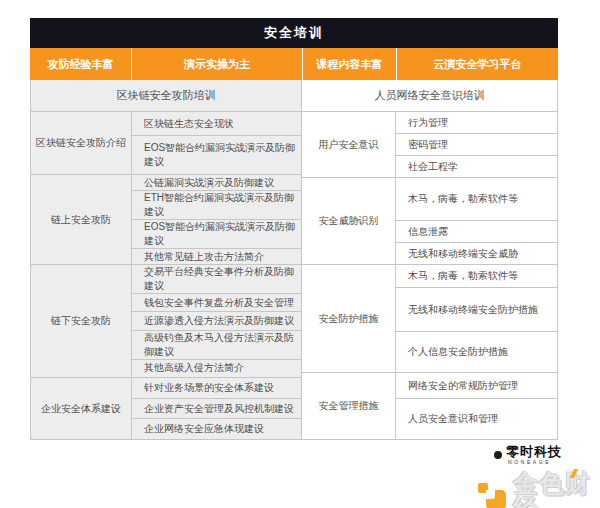  Describe the element at coordinates (476, 310) in the screenshot. I see `topic-row: 无线和移动终端安全防护措施` at that location.